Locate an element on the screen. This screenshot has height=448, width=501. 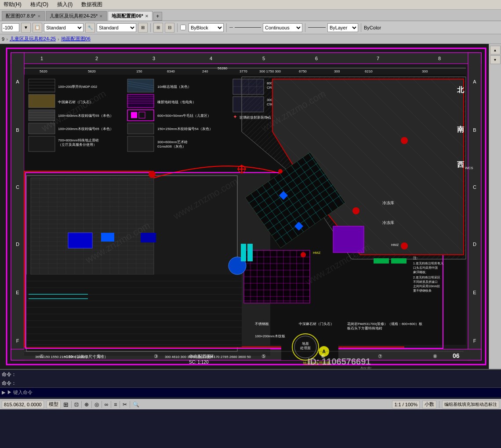
command-input-bar: ▶ ▶ 键入命令 is located at coordinates (250, 392).